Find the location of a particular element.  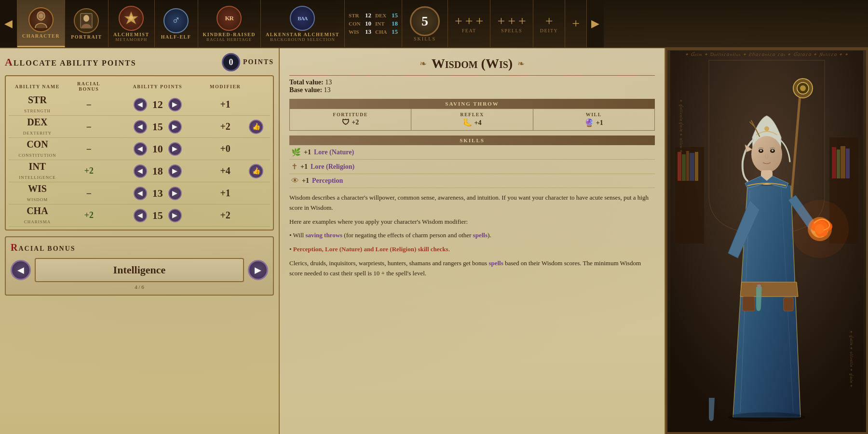

stepper-int: ◀ 18 ▶ is located at coordinates (158, 171).